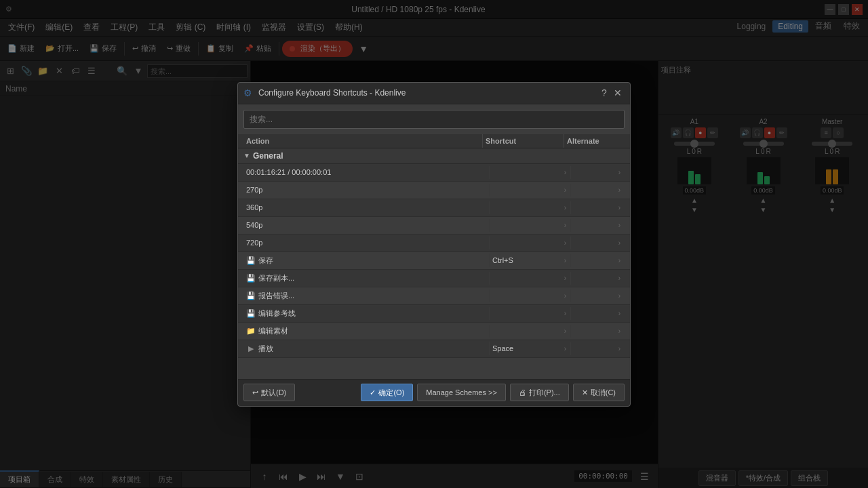 This screenshot has height=488, width=868. Describe the element at coordinates (620, 225) in the screenshot. I see `sc-alt-edit-3: ›` at that location.